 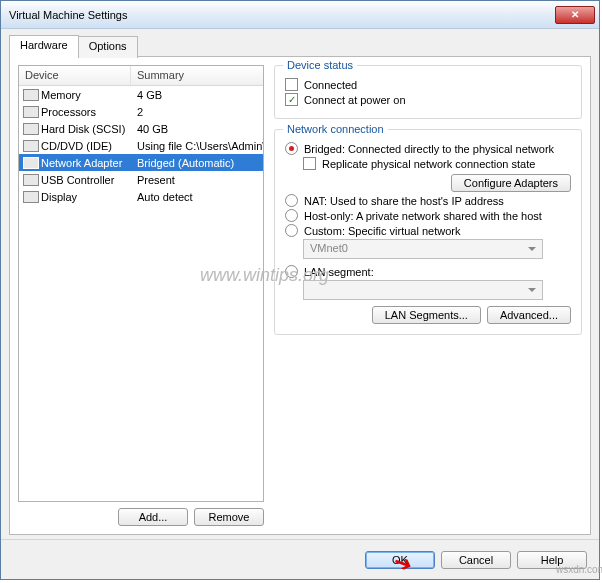 I want to click on nat-radio, so click(x=292, y=200).